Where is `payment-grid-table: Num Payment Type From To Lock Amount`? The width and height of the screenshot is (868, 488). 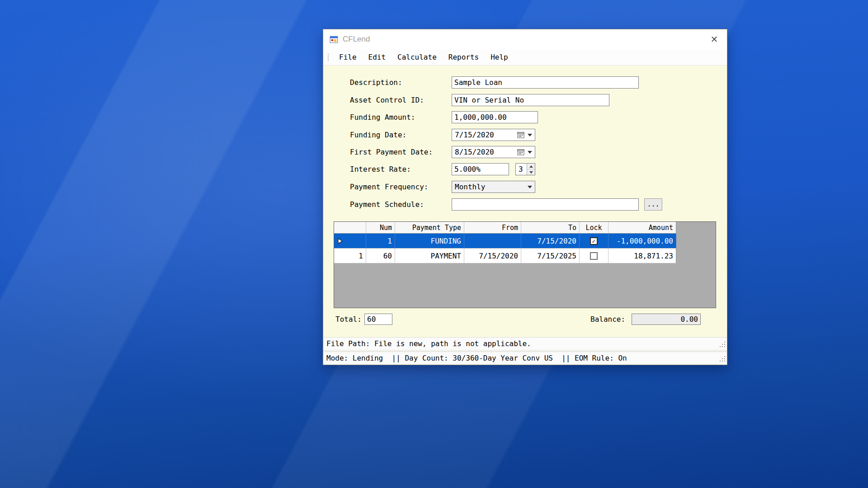 payment-grid-table: Num Payment Type From To Lock Amount is located at coordinates (505, 243).